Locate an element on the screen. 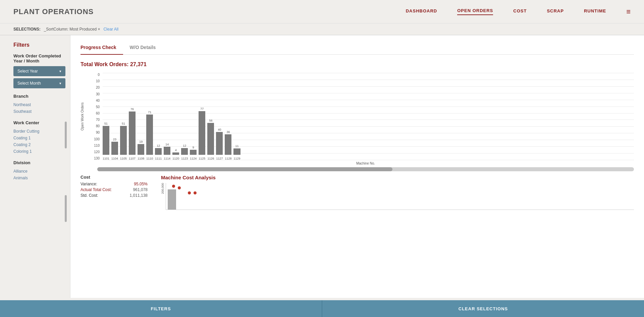  bar-value-1105: 51 is located at coordinates (123, 124).